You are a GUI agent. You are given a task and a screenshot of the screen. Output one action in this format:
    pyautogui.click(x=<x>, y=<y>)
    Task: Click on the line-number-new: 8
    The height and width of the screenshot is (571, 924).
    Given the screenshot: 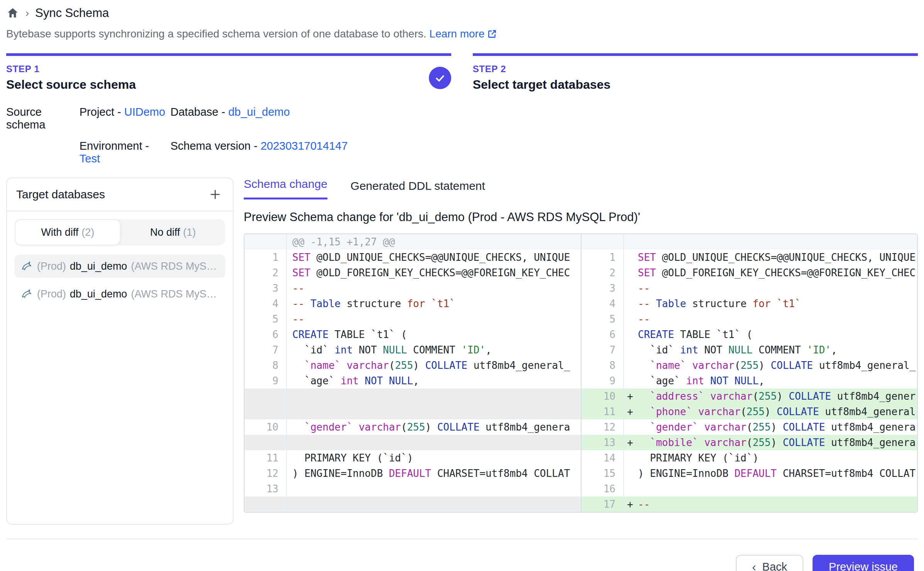 What is the action you would take?
    pyautogui.click(x=603, y=365)
    